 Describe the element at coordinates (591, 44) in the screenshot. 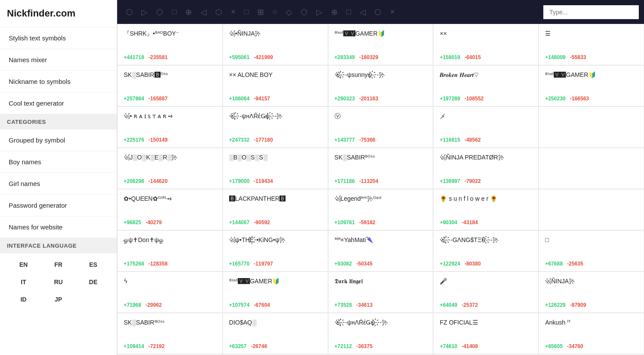

I see `nick-card: ☰+148009-55833` at that location.